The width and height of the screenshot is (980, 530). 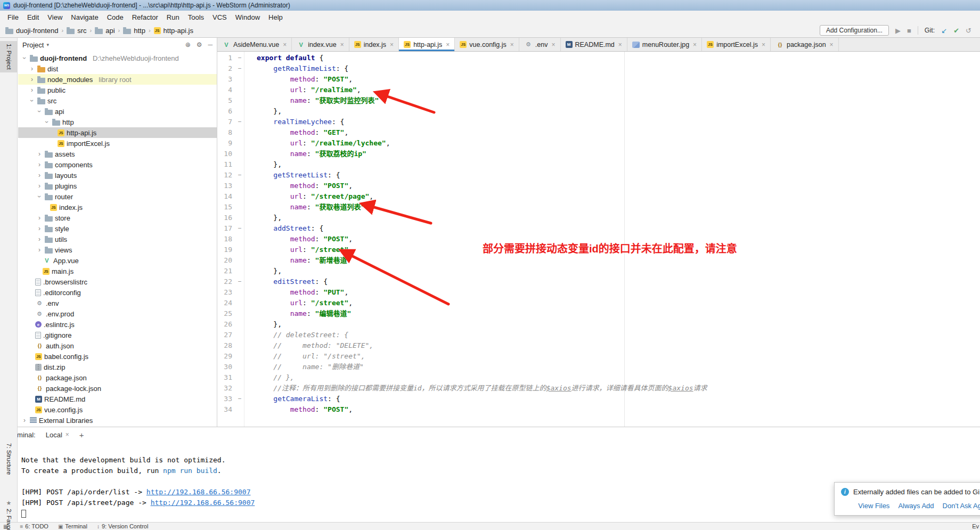 What do you see at coordinates (599, 346) in the screenshot?
I see `code-line-28: 28 // method: "DELETE",` at bounding box center [599, 346].